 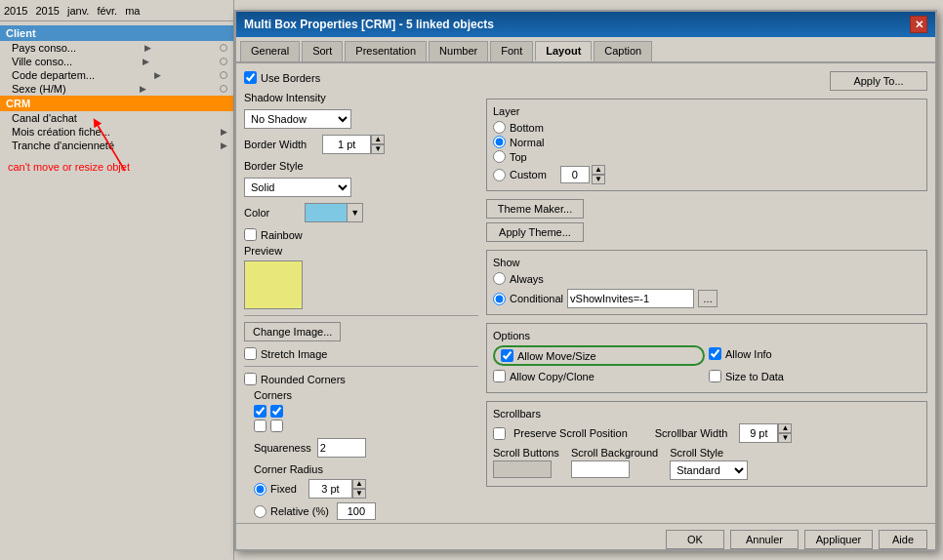 What do you see at coordinates (709, 470) in the screenshot?
I see `scroll-style-select: StandardFlat3D` at bounding box center [709, 470].